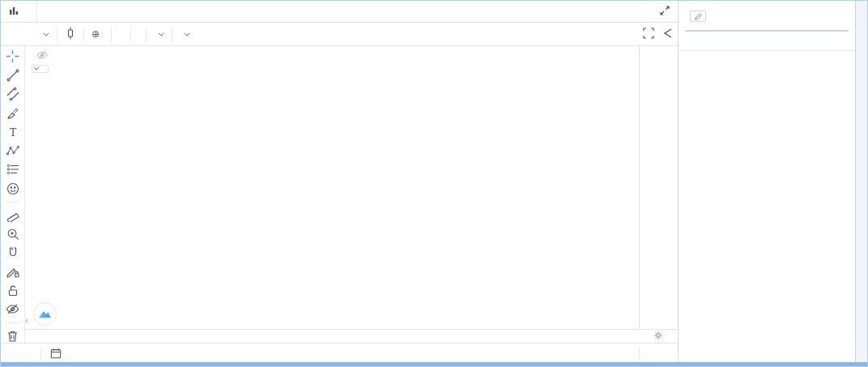 The width and height of the screenshot is (868, 367). What do you see at coordinates (14, 11) in the screenshot?
I see `bar-chart-icon` at bounding box center [14, 11].